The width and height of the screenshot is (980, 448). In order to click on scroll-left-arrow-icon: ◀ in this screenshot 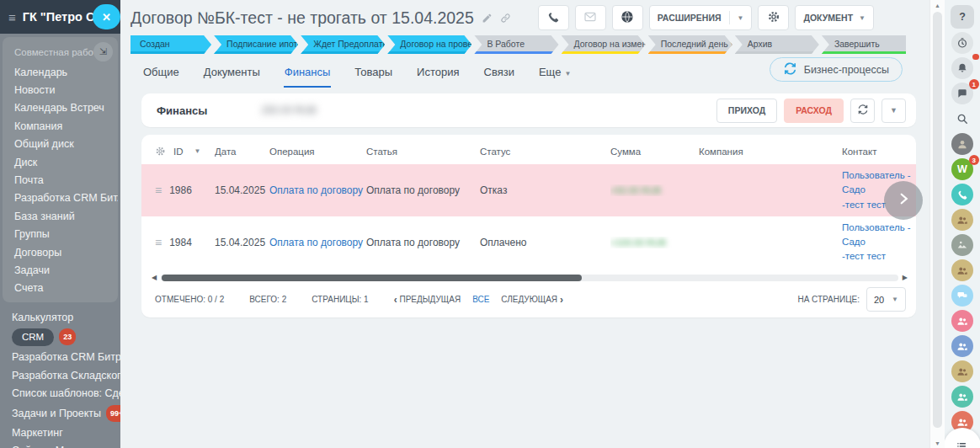, I will do `click(154, 278)`.